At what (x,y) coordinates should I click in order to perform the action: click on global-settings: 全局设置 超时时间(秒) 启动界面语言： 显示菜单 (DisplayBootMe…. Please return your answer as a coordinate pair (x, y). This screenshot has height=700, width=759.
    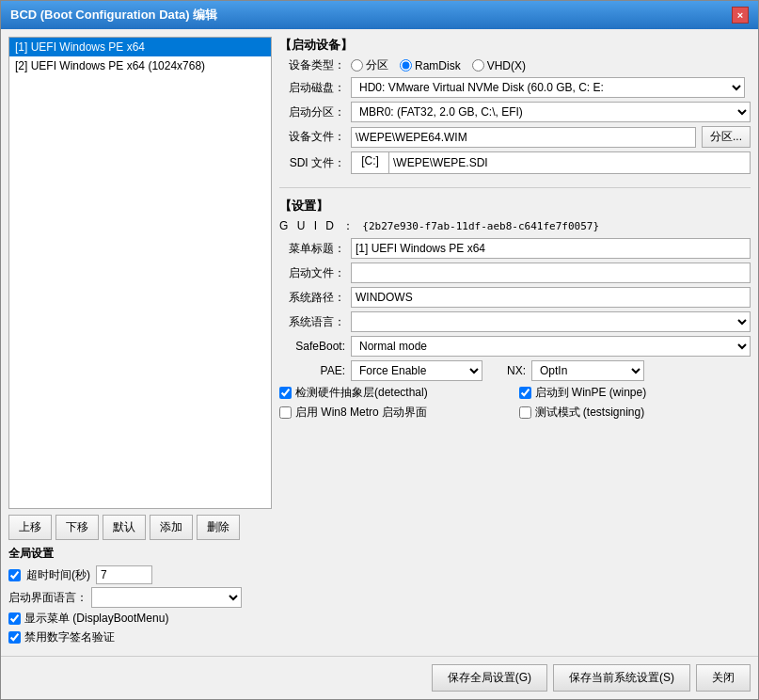
    Looking at the image, I should click on (140, 597).